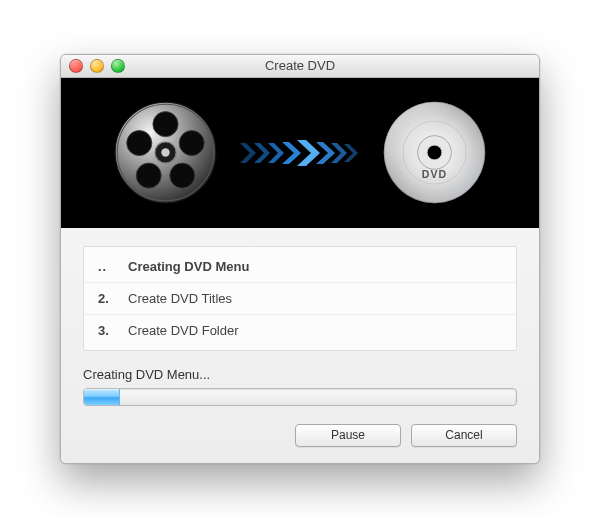 Image resolution: width=600 pixels, height=517 pixels. What do you see at coordinates (300, 330) in the screenshot?
I see `step-item: 3. Create DVD Folder` at bounding box center [300, 330].